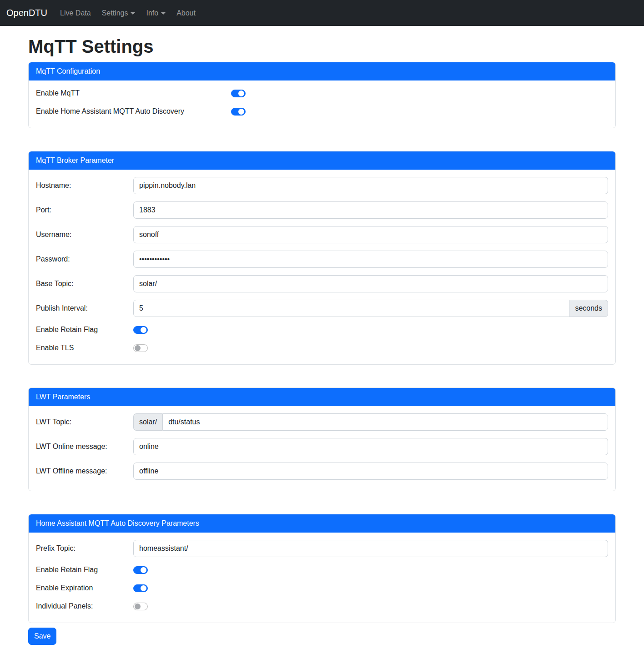  I want to click on form-row-individual-panels: Individual Panels:, so click(322, 606).